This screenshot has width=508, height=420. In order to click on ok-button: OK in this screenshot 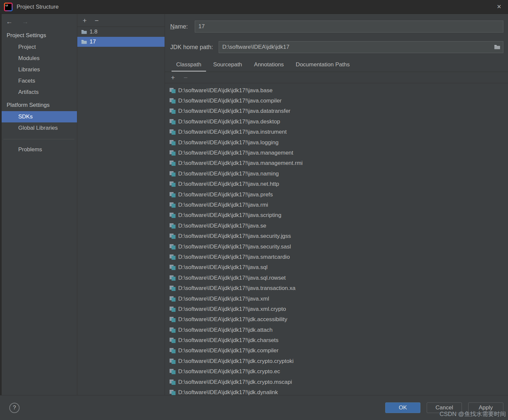, I will do `click(403, 408)`.